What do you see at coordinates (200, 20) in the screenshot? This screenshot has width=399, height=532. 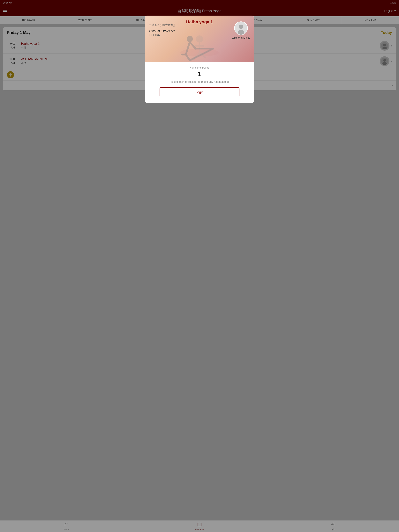 I see `modal-title: Hatha yoga 1` at bounding box center [200, 20].